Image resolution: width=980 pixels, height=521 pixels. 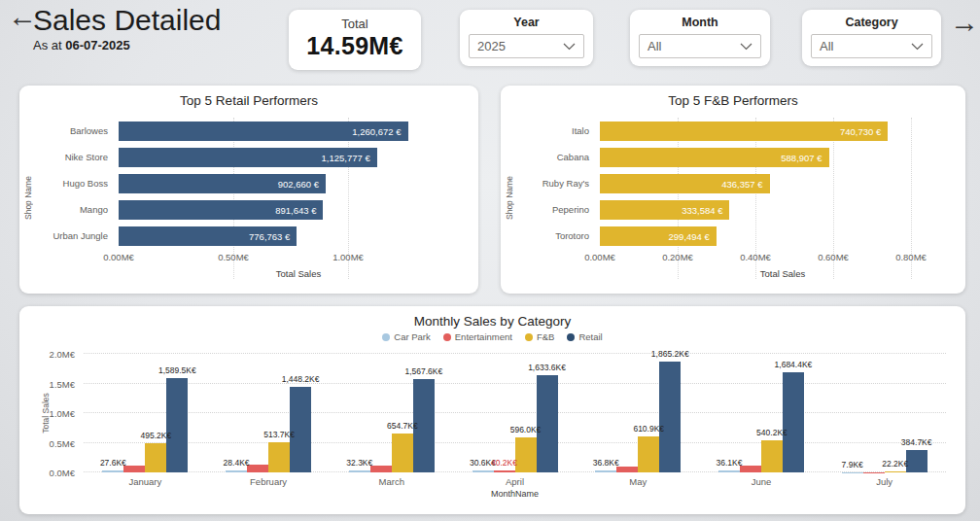 What do you see at coordinates (627, 469) in the screenshot?
I see `column-may-entertainment` at bounding box center [627, 469].